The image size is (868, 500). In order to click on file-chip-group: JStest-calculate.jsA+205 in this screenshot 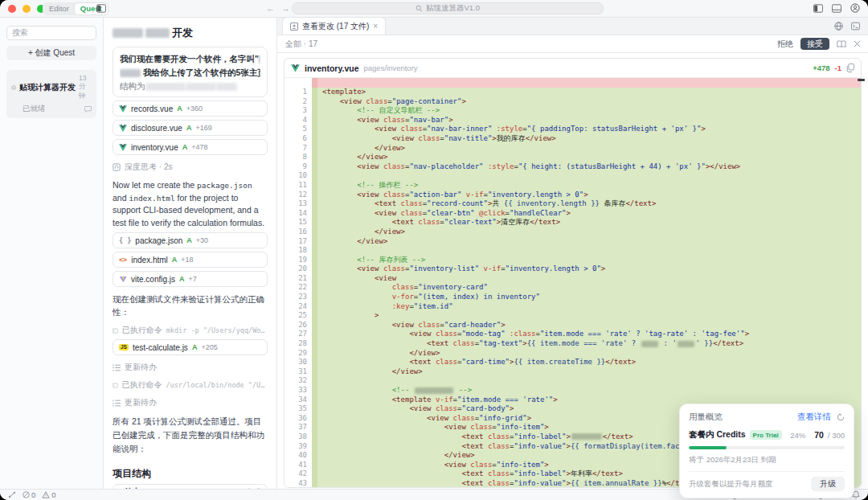, I will do `click(190, 347)`.